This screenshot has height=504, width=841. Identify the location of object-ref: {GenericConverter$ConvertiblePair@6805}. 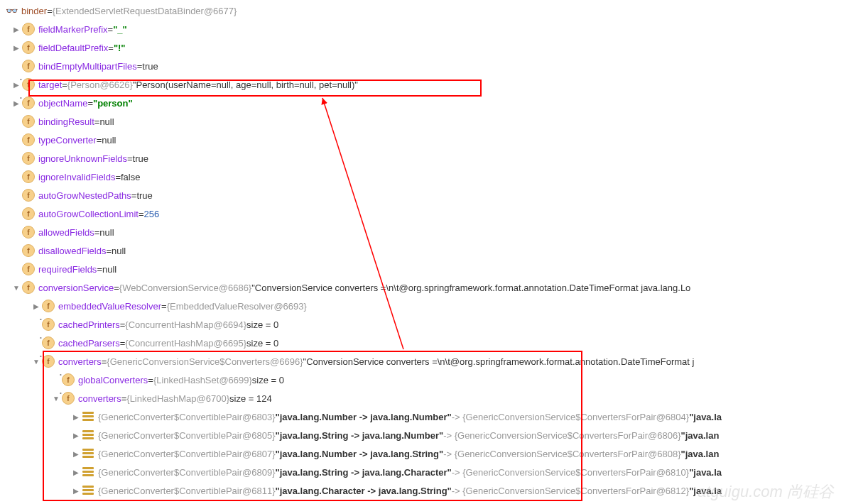
(187, 436).